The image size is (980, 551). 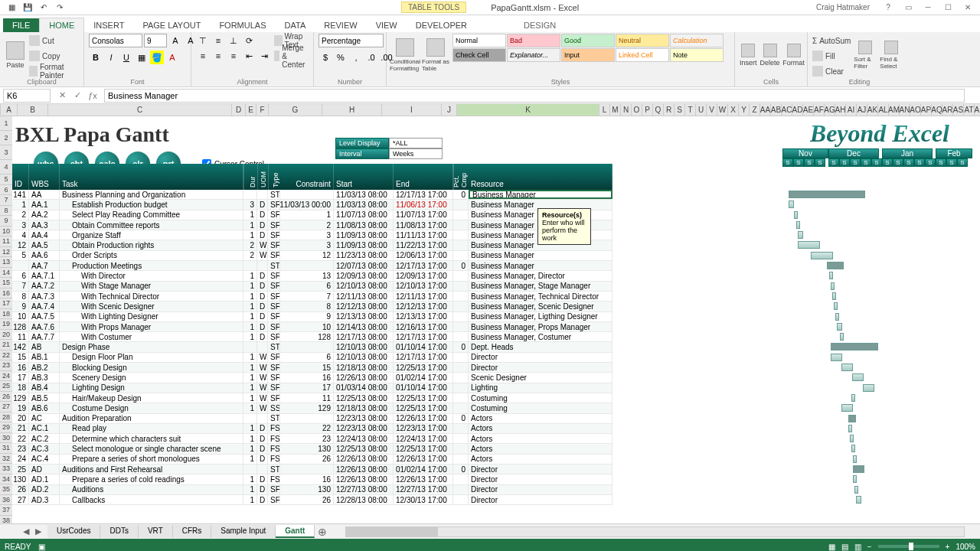 I want to click on cell: Director, so click(x=541, y=357).